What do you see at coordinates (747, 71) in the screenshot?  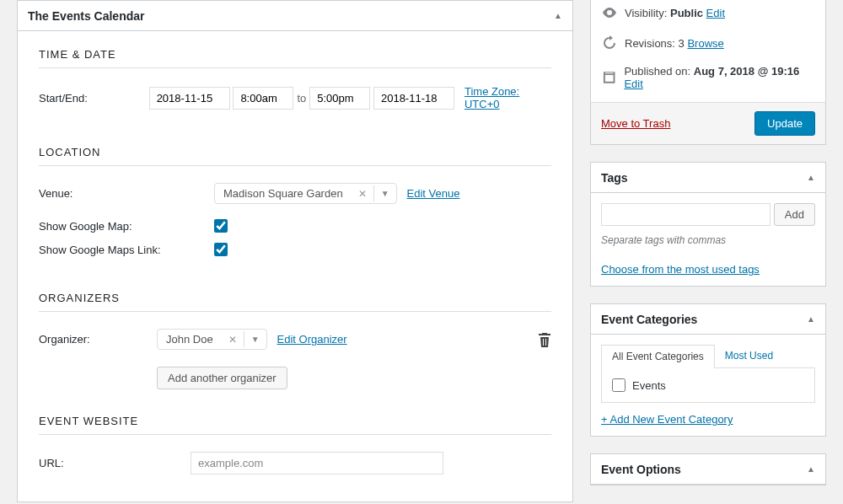 I see `published-date: Aug 7, 2018 @ 19:16` at bounding box center [747, 71].